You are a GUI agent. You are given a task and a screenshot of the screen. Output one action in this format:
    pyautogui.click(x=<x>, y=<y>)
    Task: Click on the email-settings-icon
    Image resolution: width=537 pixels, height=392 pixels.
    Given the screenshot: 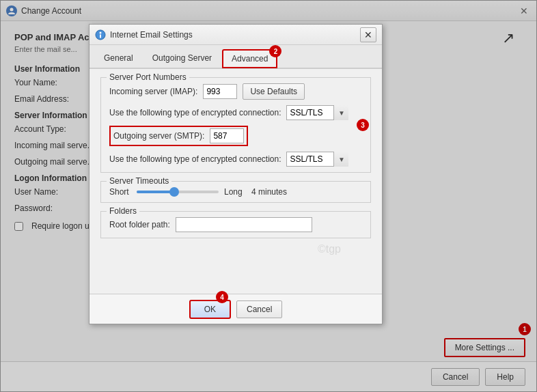 What is the action you would take?
    pyautogui.click(x=100, y=35)
    